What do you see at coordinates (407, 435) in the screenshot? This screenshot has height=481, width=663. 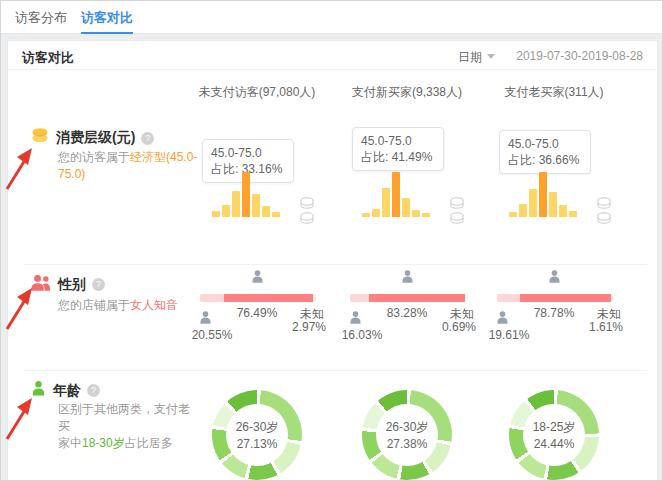 I see `donut-hole: 26-30岁 27.38%` at bounding box center [407, 435].